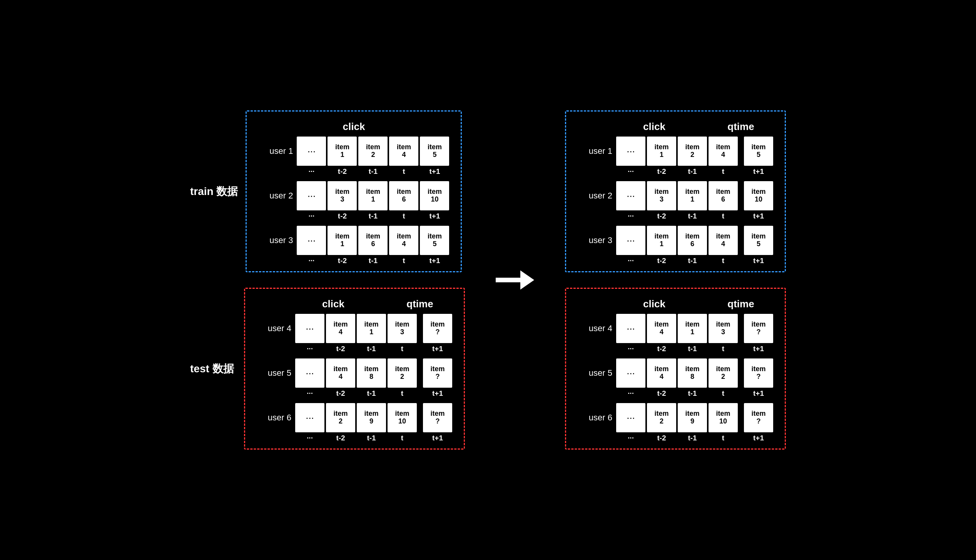 The image size is (976, 560). What do you see at coordinates (675, 304) in the screenshot?
I see `test-panel-right-header: click qtime` at bounding box center [675, 304].